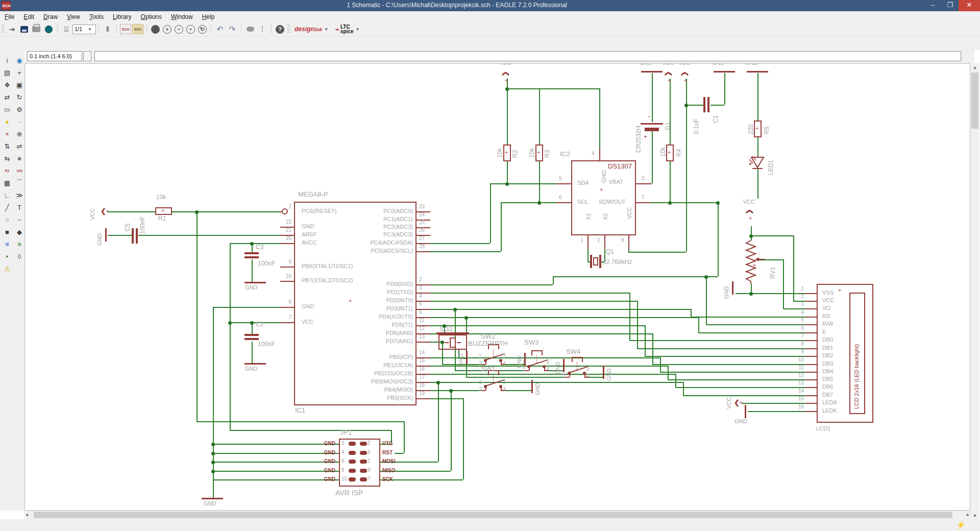 The width and height of the screenshot is (980, 531). I want to click on zoom-in-icon: +, so click(167, 30).